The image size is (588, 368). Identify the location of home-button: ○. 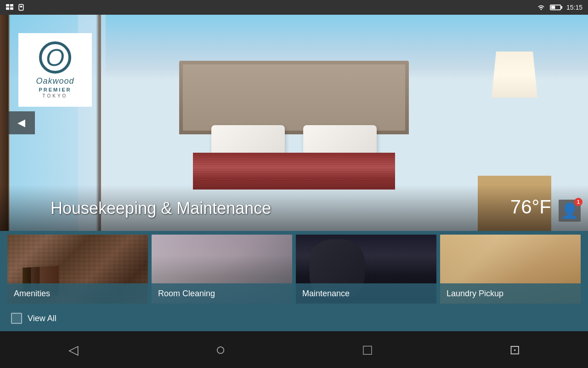
(220, 350).